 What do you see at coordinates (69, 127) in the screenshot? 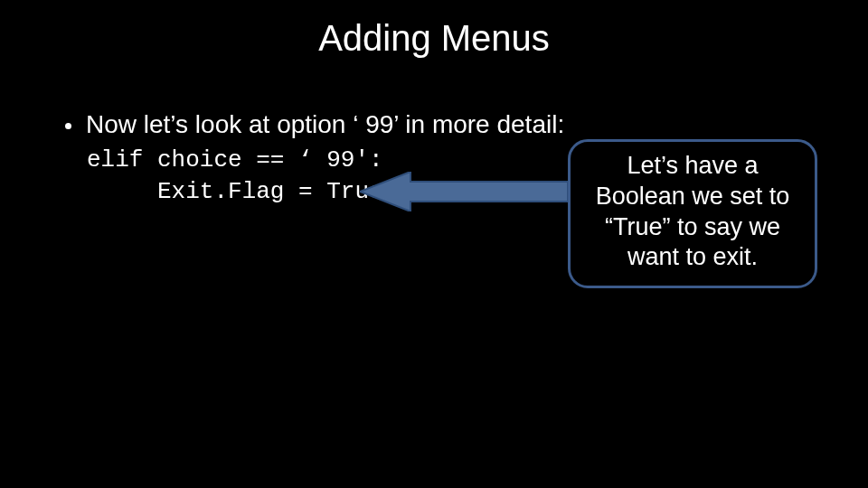
I see `bullet-dot-icon` at bounding box center [69, 127].